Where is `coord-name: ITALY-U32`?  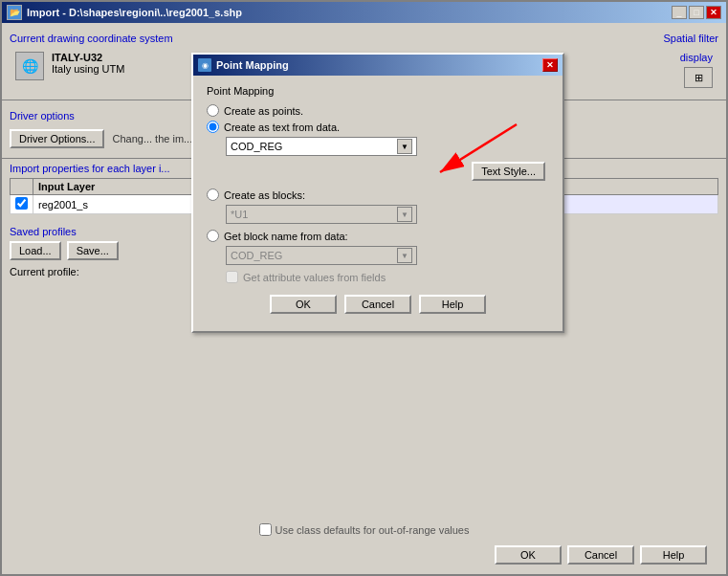 coord-name: ITALY-U32 is located at coordinates (88, 57).